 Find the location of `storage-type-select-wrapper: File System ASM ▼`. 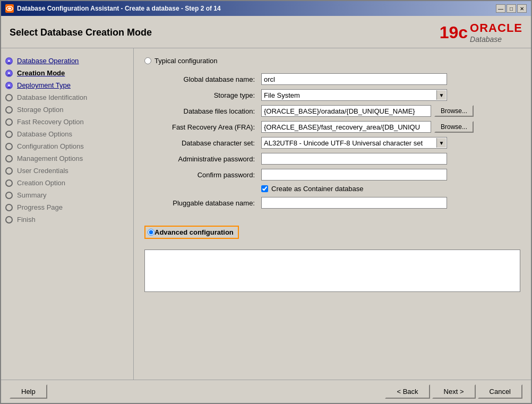

storage-type-select-wrapper: File System ASM ▼ is located at coordinates (354, 95).